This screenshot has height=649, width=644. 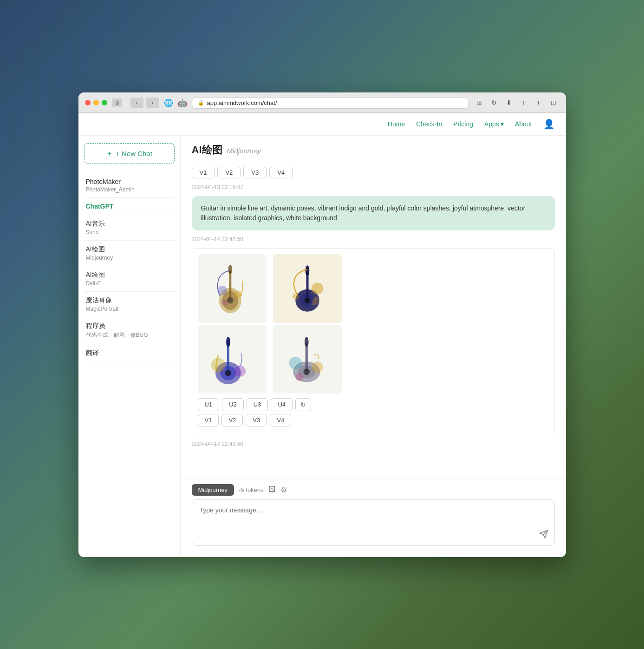 What do you see at coordinates (129, 182) in the screenshot?
I see `sidebar-item-title: PhotoMaker` at bounding box center [129, 182].